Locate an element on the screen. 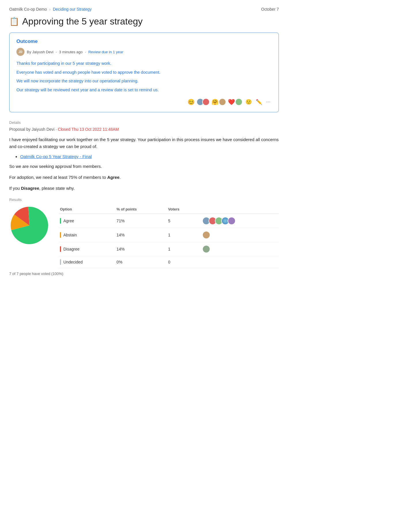 Image resolution: width=420 pixels, height=514 pixels. voters-agree: 5 is located at coordinates (184, 221).